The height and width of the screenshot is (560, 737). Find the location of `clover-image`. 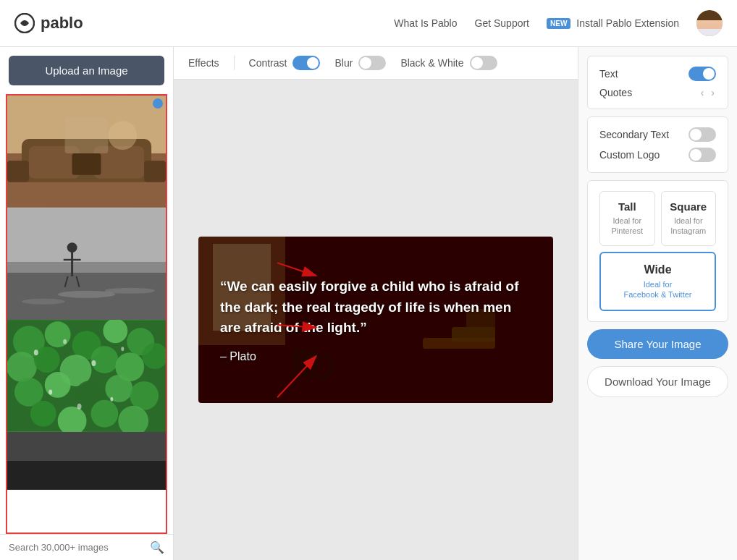

clover-image is located at coordinates (87, 376).